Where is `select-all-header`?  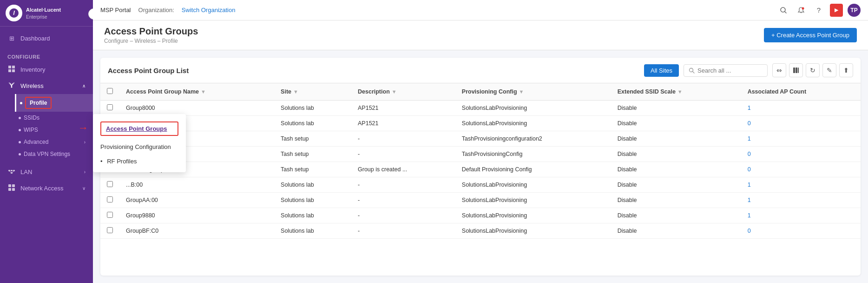 select-all-header is located at coordinates (110, 92).